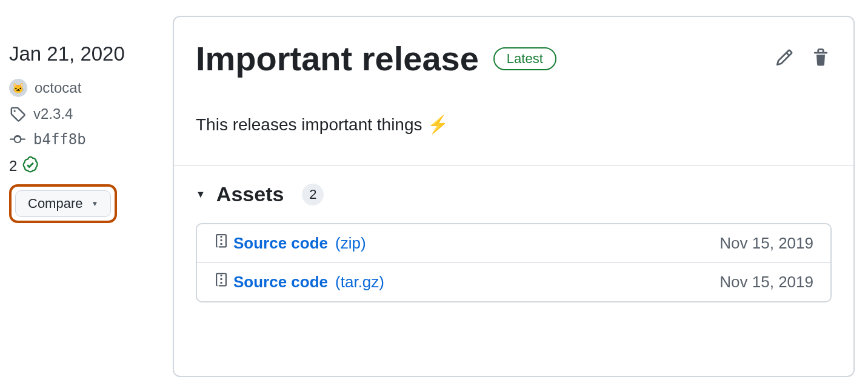 The image size is (868, 377). I want to click on compare-button: Compare ▼, so click(63, 204).